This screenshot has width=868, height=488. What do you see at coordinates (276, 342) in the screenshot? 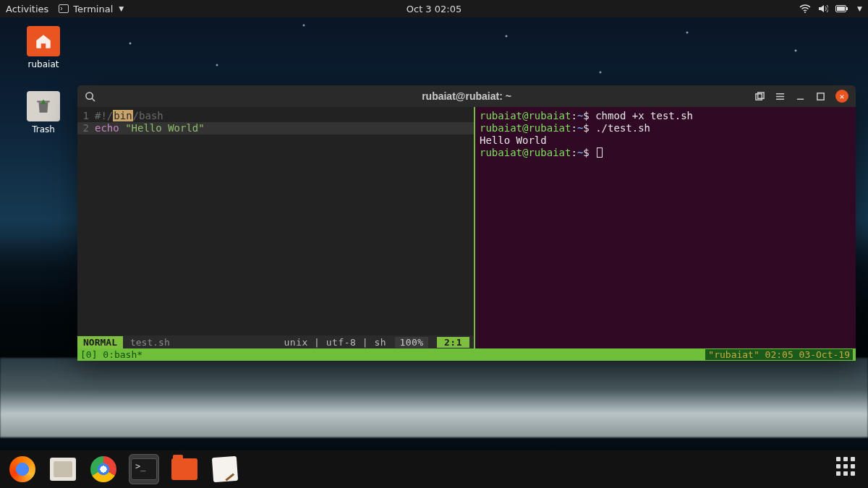
I see `vim-statusline: NORMAL test.sh unix | utf-8 | sh 100% 2:…` at bounding box center [276, 342].